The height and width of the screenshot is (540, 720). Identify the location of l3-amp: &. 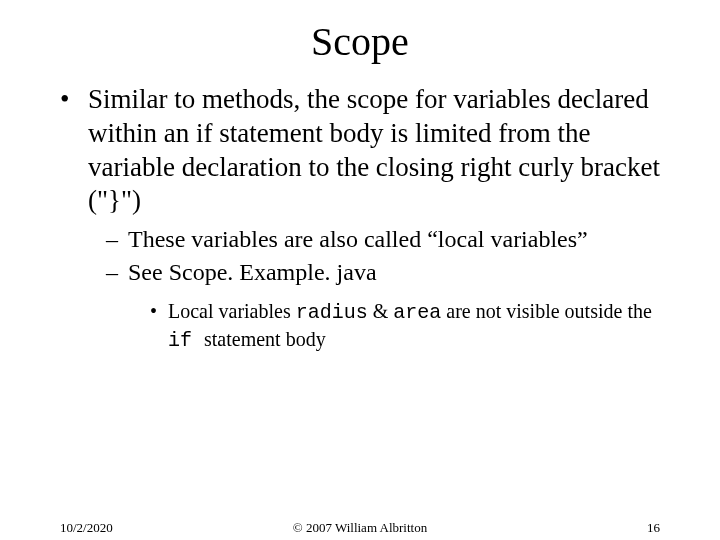
(381, 311).